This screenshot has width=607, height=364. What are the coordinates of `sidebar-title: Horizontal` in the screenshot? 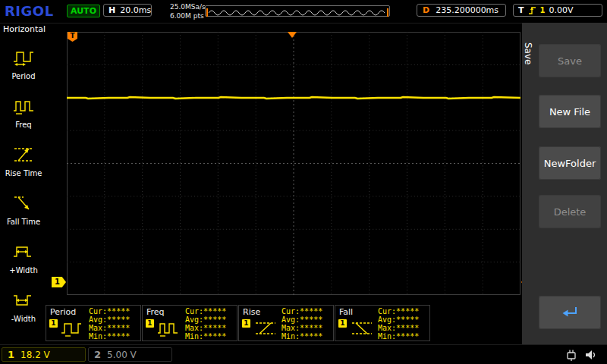 It's located at (24, 32).